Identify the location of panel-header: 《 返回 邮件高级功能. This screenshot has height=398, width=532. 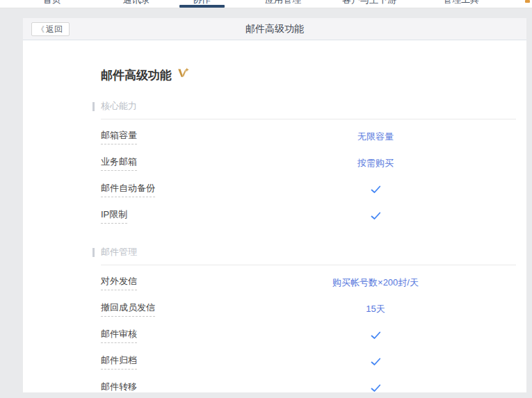
(275, 29).